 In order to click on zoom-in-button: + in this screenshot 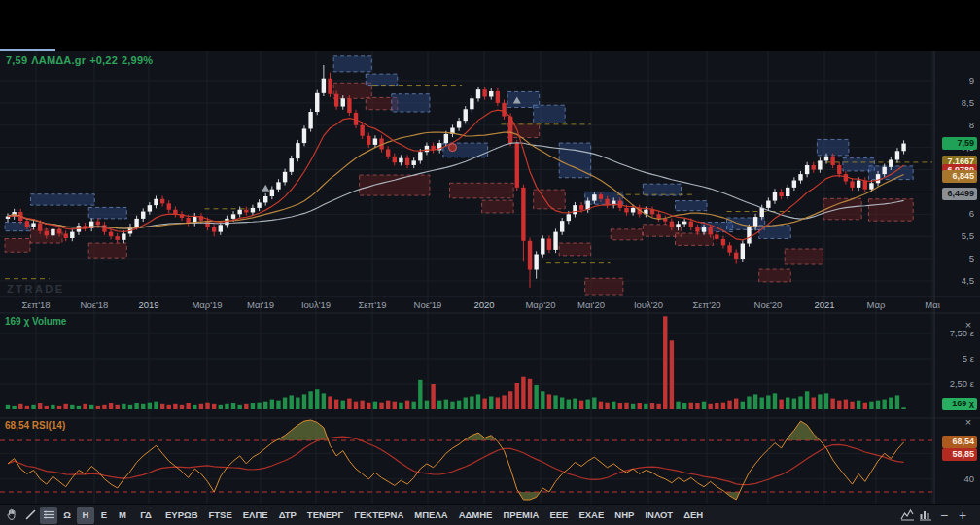, I will do `click(962, 515)`.